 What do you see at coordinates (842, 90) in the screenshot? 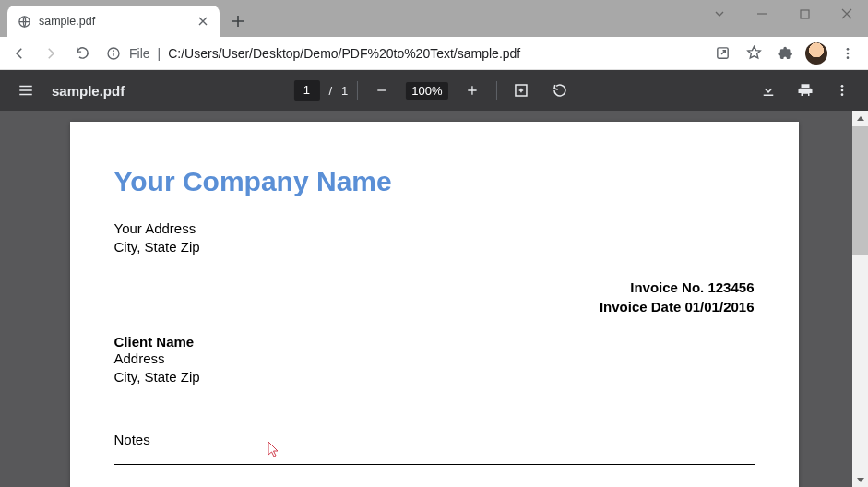
I see `pdf-more-button` at bounding box center [842, 90].